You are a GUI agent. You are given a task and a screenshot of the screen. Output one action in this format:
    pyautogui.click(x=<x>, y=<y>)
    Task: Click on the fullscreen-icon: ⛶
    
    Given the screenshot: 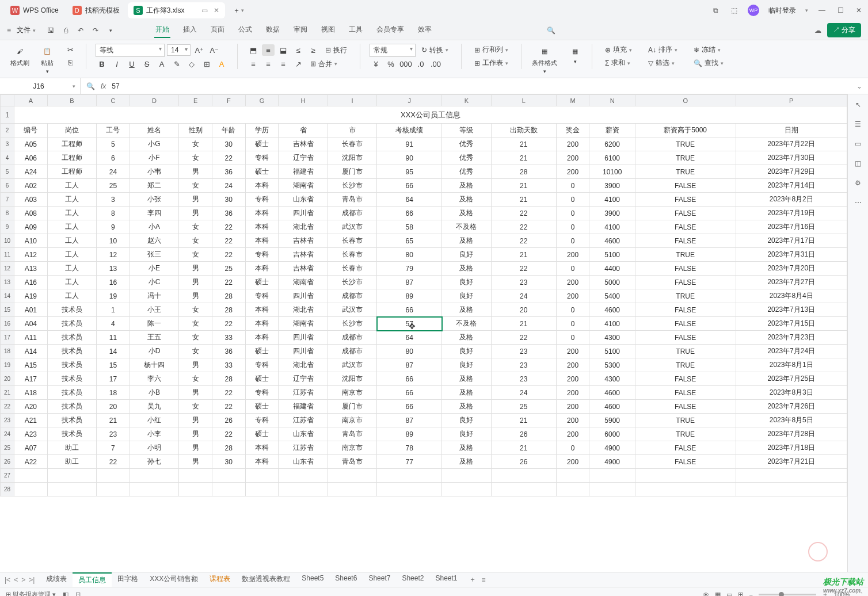 What is the action you would take?
    pyautogui.click(x=859, y=594)
    